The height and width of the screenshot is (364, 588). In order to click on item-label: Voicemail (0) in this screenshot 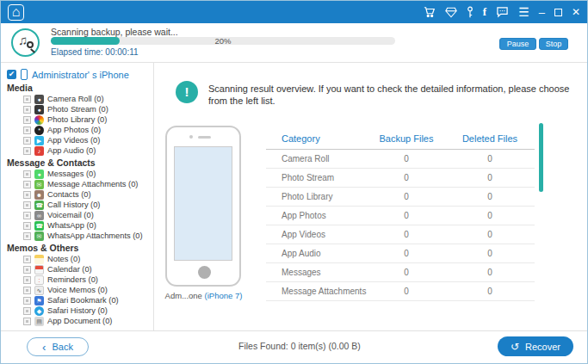, I will do `click(71, 215)`.